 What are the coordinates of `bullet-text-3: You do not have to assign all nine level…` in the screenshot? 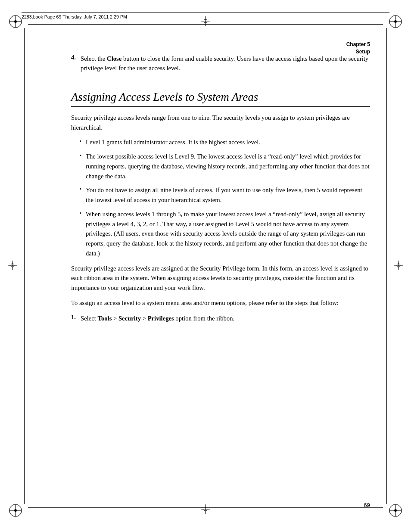 It's located at (228, 195).